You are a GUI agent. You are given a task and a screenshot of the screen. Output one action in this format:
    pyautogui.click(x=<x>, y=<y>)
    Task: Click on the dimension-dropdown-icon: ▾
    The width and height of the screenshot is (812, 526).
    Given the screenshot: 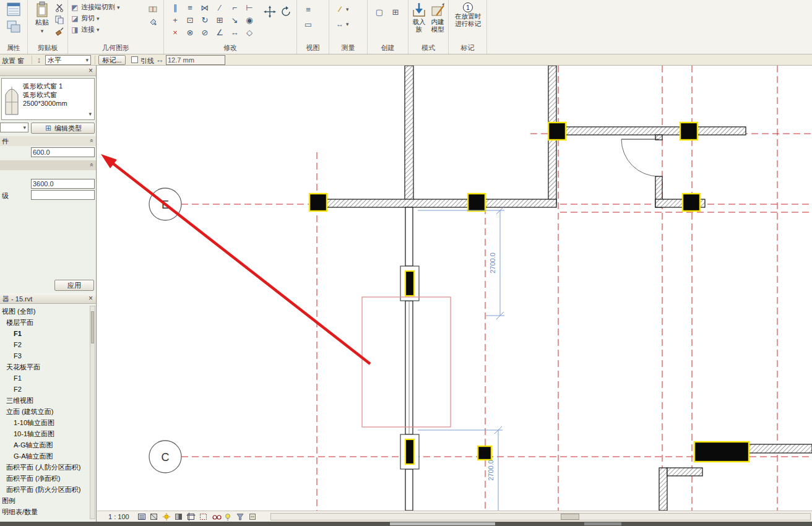 What is the action you would take?
    pyautogui.click(x=348, y=24)
    